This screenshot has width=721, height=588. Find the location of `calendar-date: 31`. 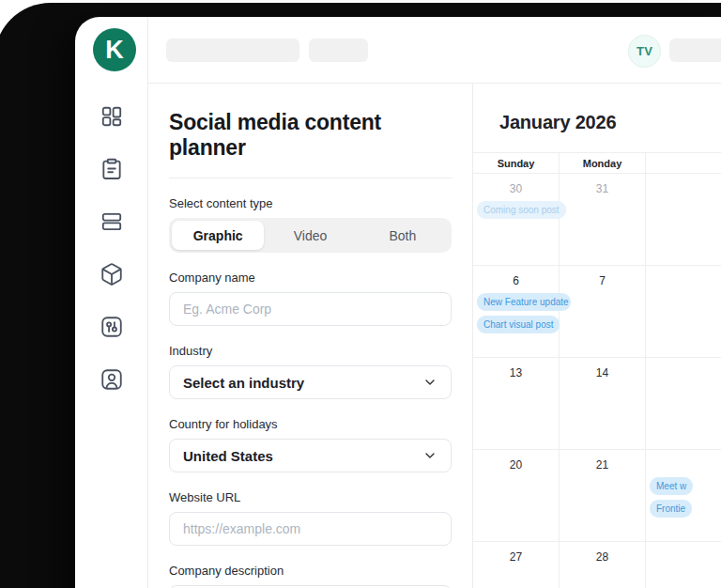

calendar-date: 31 is located at coordinates (603, 186).